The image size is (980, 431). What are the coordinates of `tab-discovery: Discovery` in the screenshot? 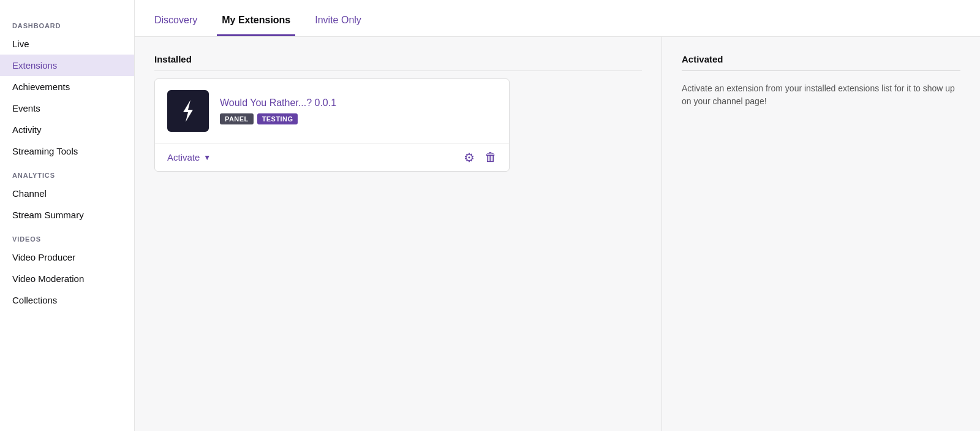 It's located at (176, 26).